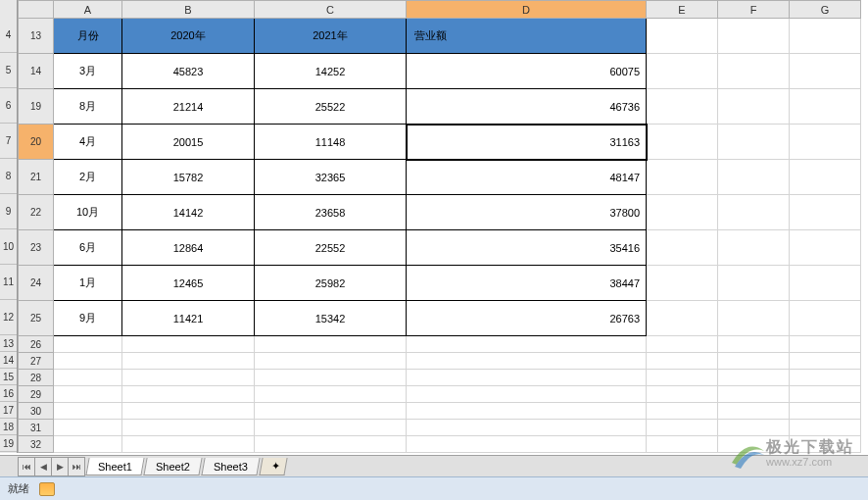  I want to click on cell-month: 4月, so click(88, 142).